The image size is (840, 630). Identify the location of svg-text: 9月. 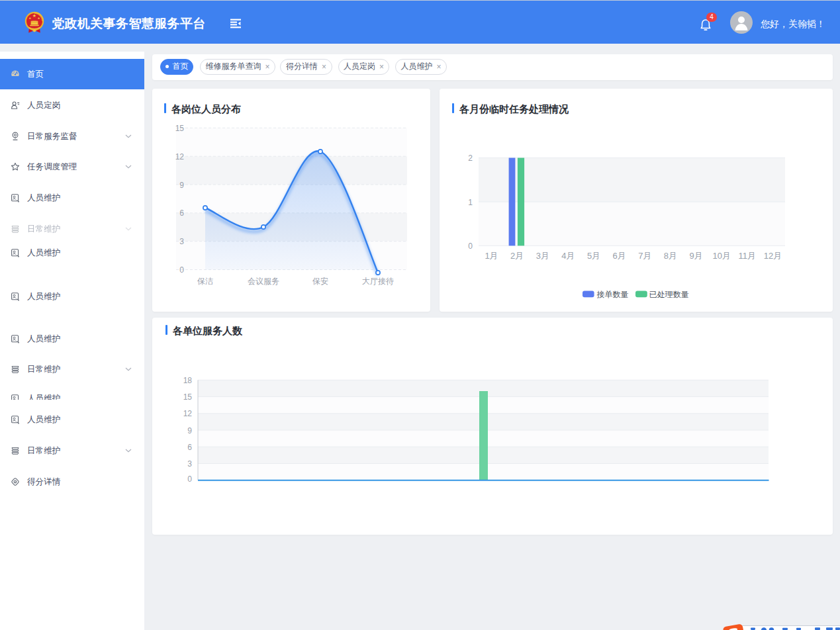
(696, 255).